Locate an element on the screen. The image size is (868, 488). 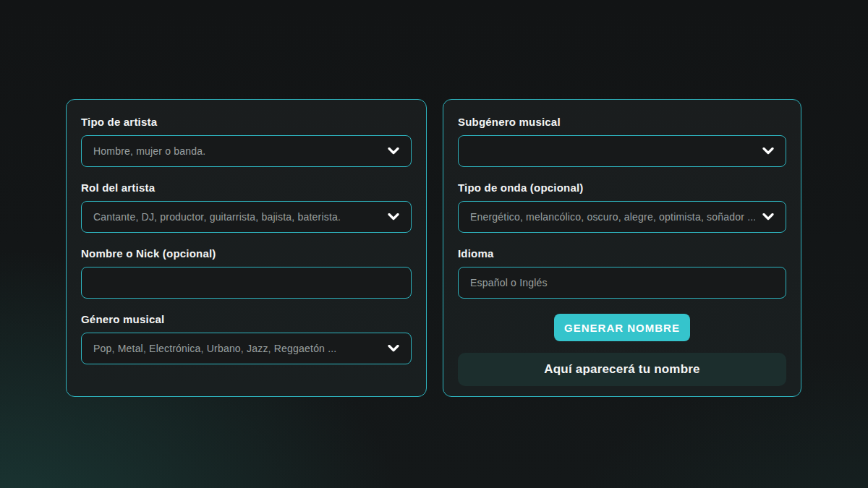
rol-del-artista-placeholder: Cantante, DJ, productor, guitarrista, ba… is located at coordinates (237, 217).